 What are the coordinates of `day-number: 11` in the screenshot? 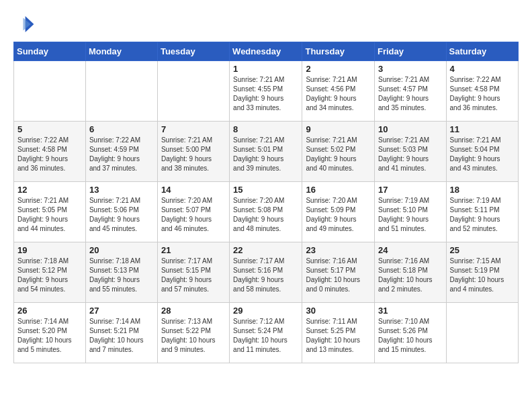 It's located at (482, 129).